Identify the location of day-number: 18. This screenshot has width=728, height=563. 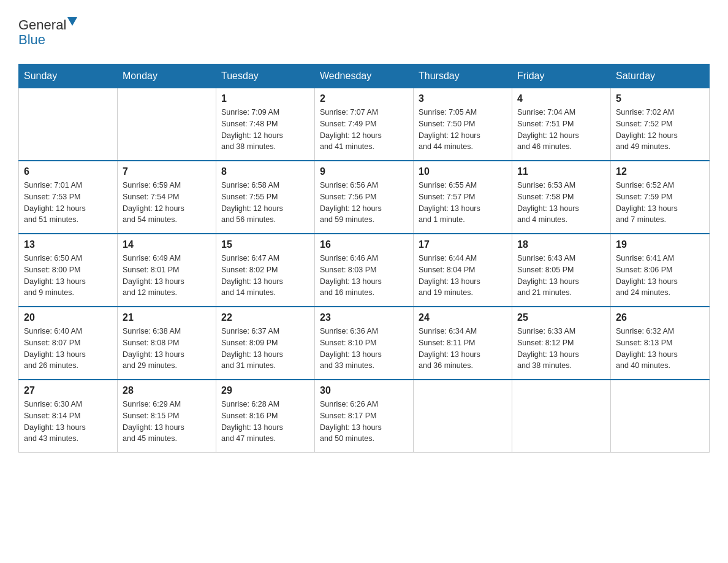
(561, 245).